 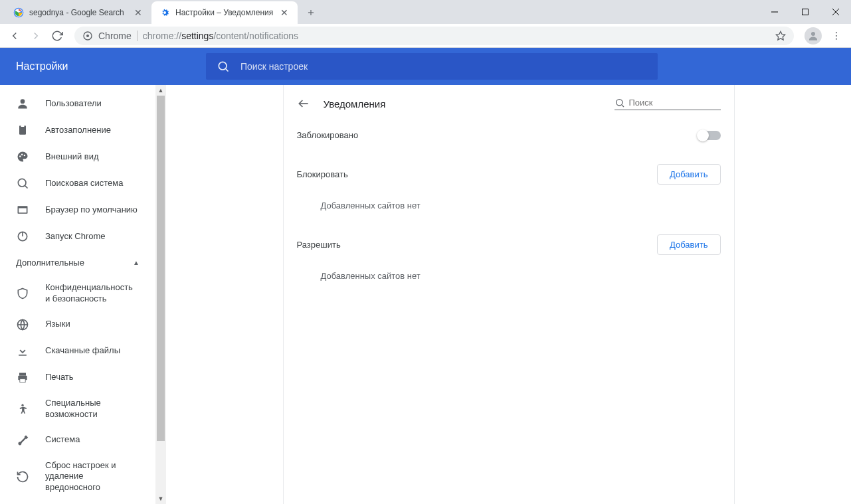 What do you see at coordinates (668, 104) in the screenshot?
I see `card-search` at bounding box center [668, 104].